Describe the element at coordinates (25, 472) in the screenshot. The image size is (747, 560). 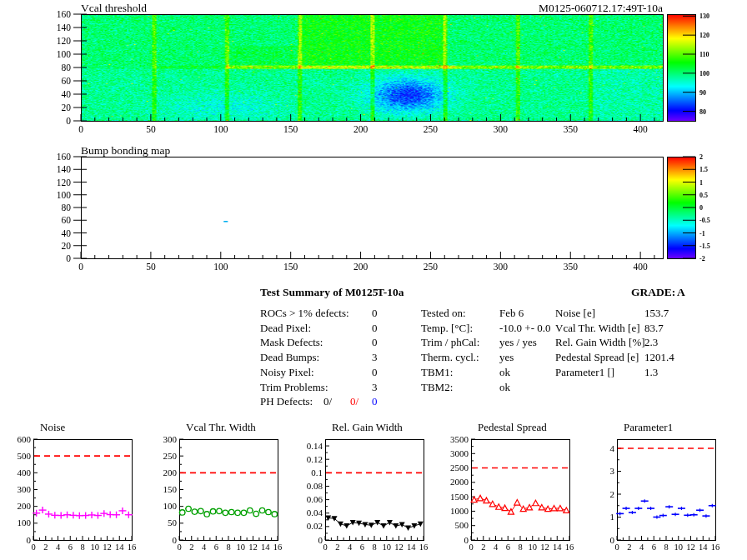
I see `y-tick-label: 400` at that location.